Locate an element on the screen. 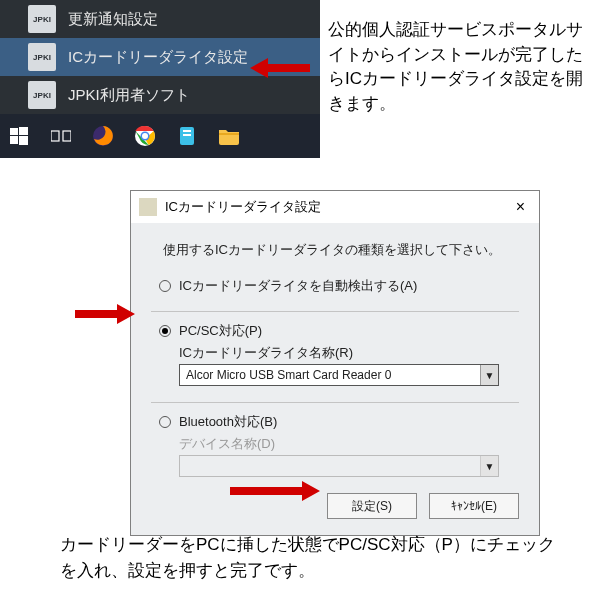 This screenshot has width=600, height=600. taskbar is located at coordinates (160, 136).